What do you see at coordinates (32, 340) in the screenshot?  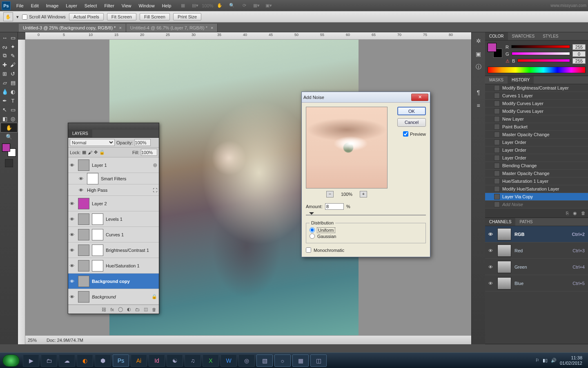 I see `status-zoom: 25%` at bounding box center [32, 340].